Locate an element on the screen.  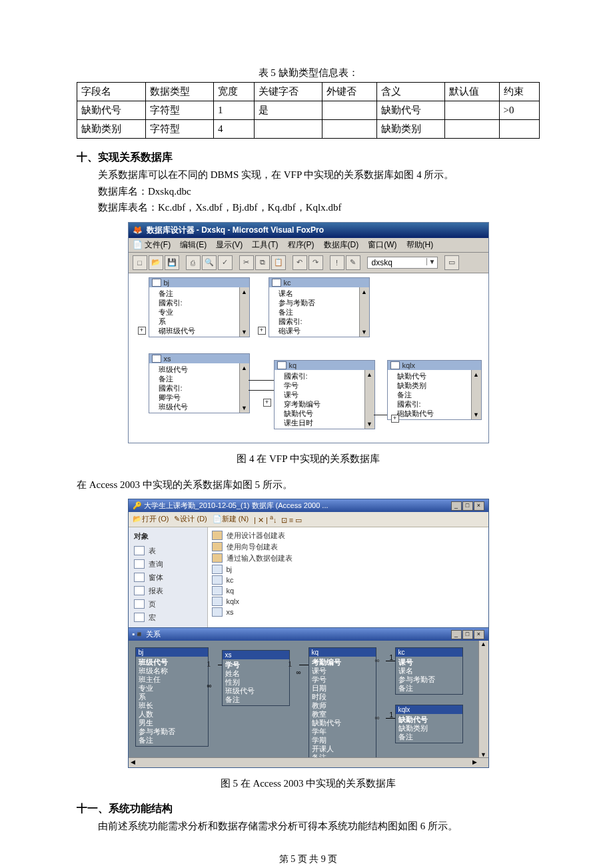
nav-item-macros: 宏 is located at coordinates (168, 617).